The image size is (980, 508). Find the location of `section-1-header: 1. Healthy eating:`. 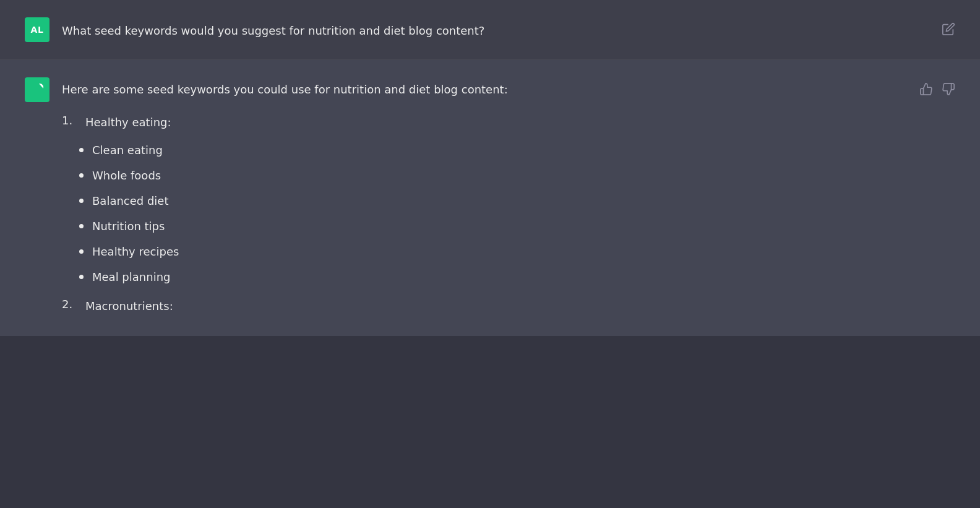

section-1-header: 1. Healthy eating: is located at coordinates (285, 123).